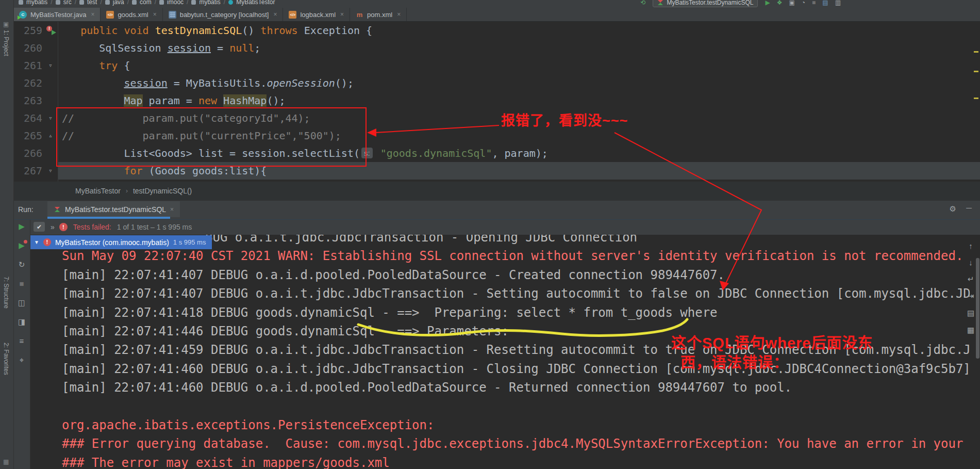 The image size is (980, 469). I want to click on show-passed-checkbox: ✔, so click(39, 227).